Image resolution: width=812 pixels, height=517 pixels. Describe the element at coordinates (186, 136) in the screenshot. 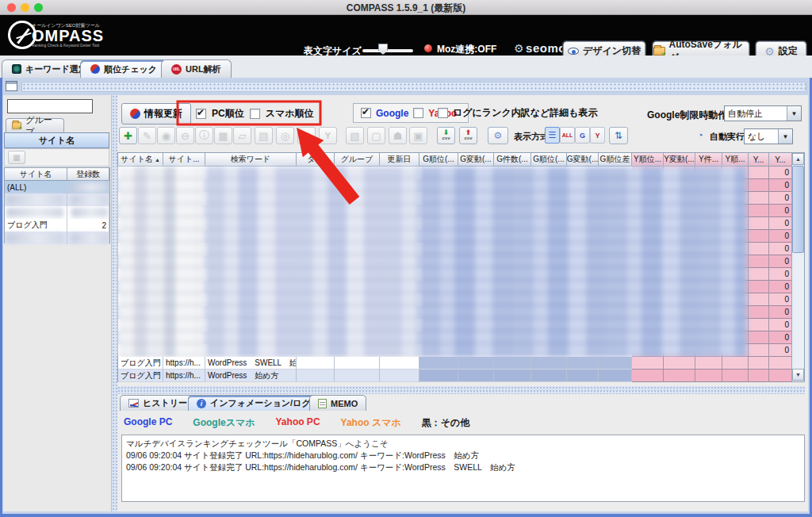

I see `tool-remove-button: ⊖` at that location.